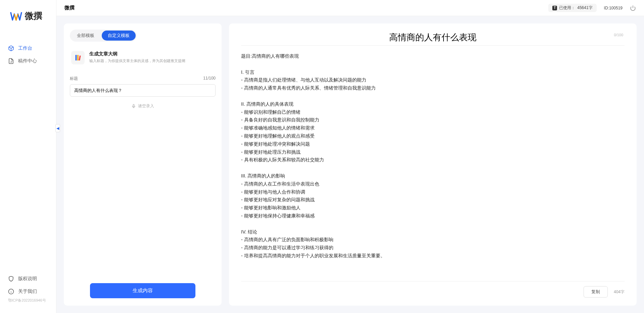 The width and height of the screenshot is (644, 313). I want to click on info-icon, so click(11, 292).